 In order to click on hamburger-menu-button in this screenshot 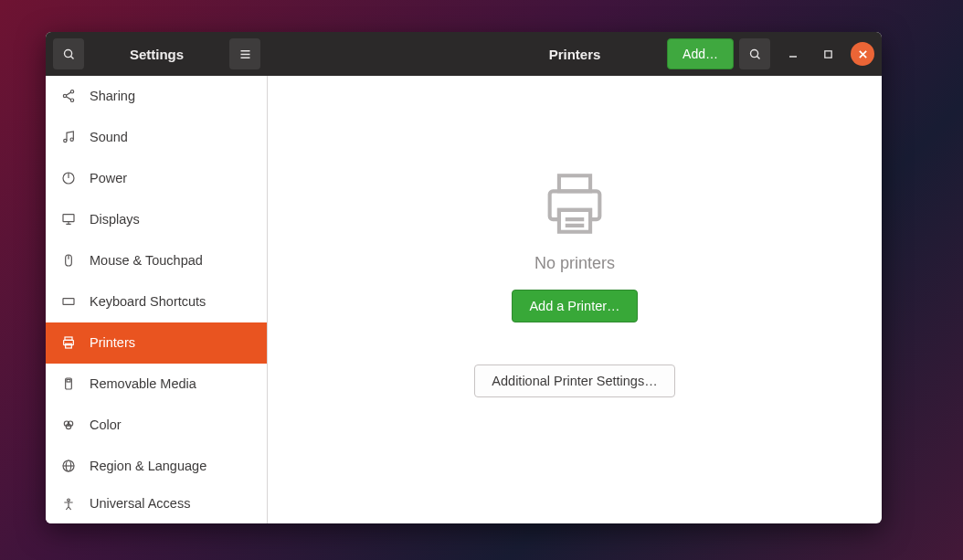, I will do `click(245, 54)`.